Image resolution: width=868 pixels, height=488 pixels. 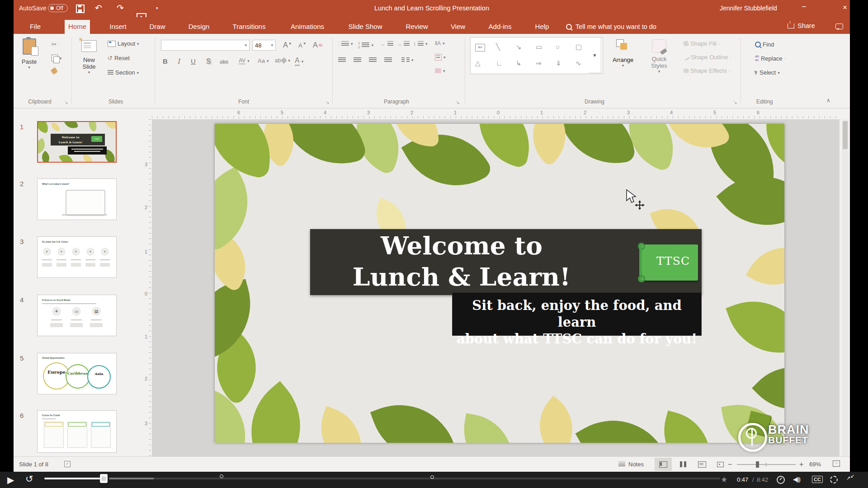 I want to click on clipboard-dialog-launcher-icon: ↘, so click(x=66, y=102).